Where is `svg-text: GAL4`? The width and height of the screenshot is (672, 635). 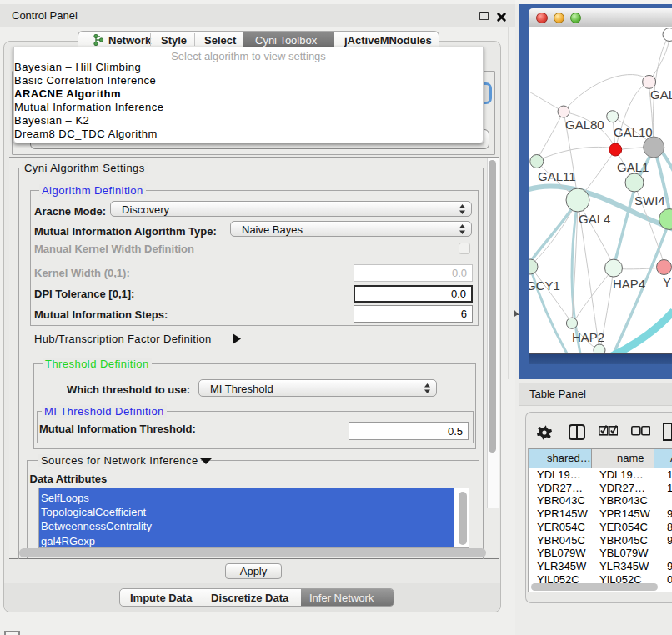 svg-text: GAL4 is located at coordinates (594, 218).